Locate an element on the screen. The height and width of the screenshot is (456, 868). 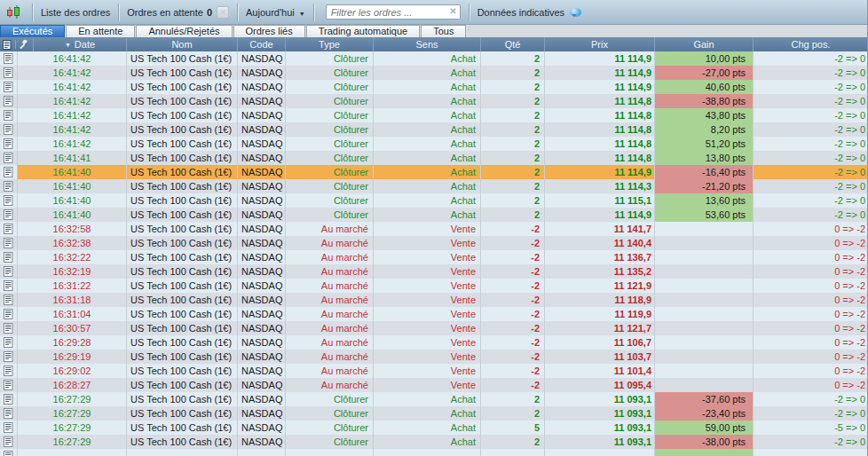
order-chg-pos-cell: 0 => -2 is located at coordinates (811, 342).